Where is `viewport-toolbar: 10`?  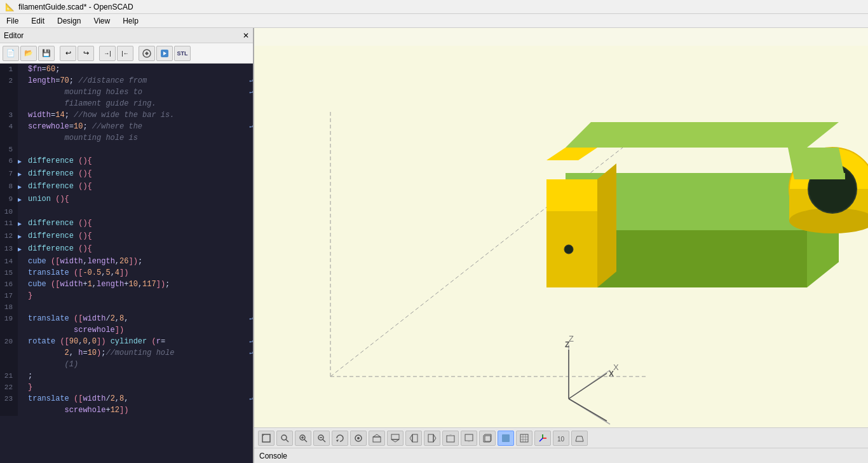
viewport-toolbar: 10 is located at coordinates (561, 438).